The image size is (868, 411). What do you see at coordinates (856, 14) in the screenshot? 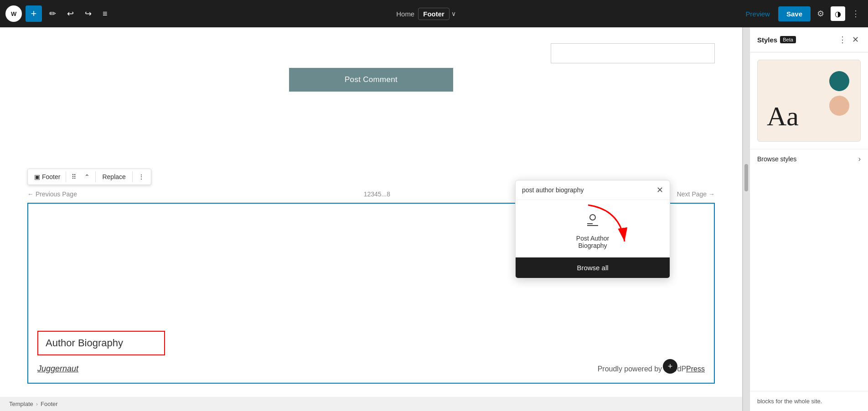
I see `more-options-button: ⋮` at bounding box center [856, 14].